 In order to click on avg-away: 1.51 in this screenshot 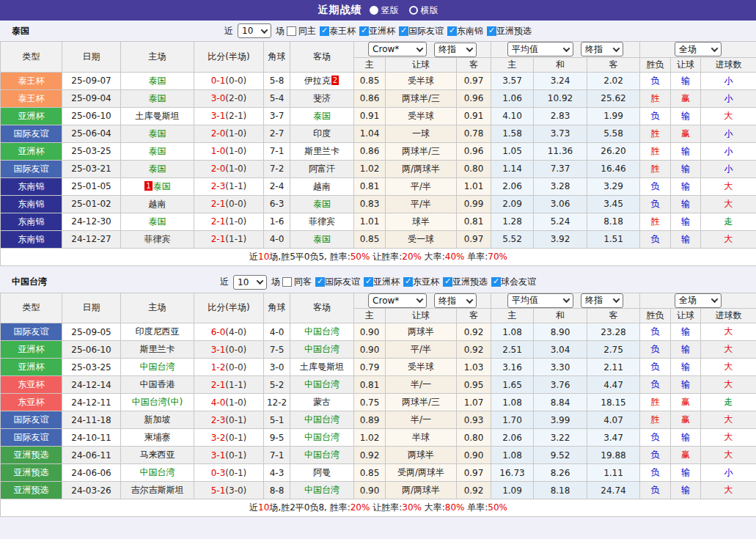, I will do `click(614, 239)`.